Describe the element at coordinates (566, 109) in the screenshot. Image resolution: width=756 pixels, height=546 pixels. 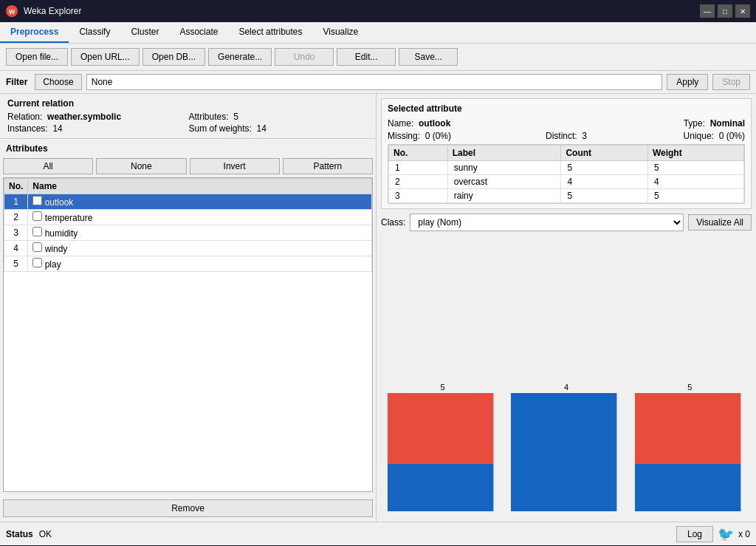
I see `selected-attr-title: Selected attribute` at that location.